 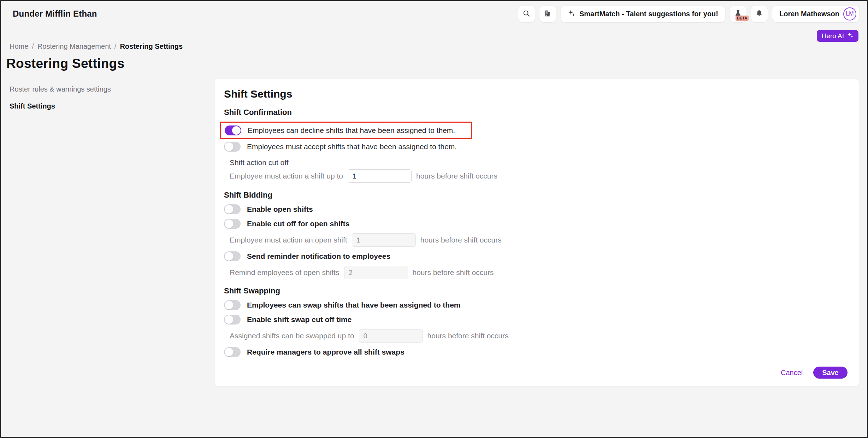 I want to click on bell-icon, so click(x=759, y=14).